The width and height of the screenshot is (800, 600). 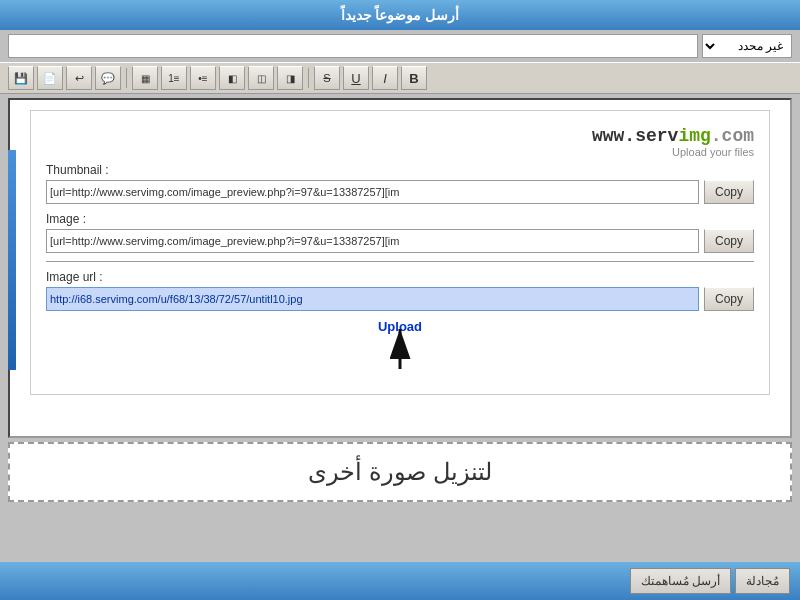 I want to click on subject-dropdown: غير محدد, so click(x=747, y=46).